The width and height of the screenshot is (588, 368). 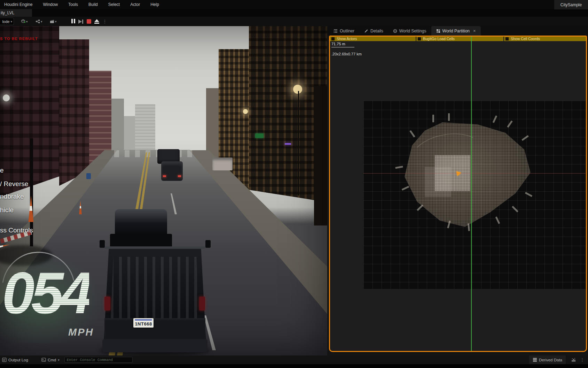 I want to click on tab-label: World Partition, so click(x=456, y=31).